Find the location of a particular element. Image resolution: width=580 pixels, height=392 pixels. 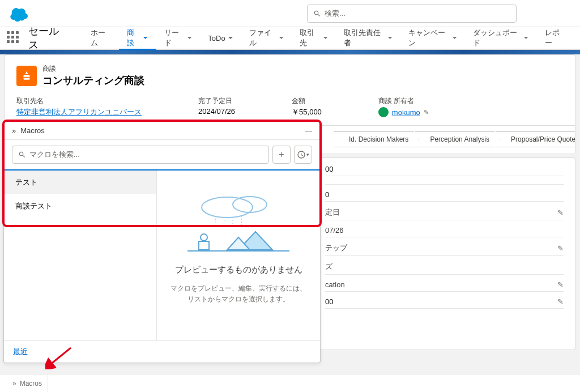

preview-empty-title: プレビューするものがありません is located at coordinates (239, 270).